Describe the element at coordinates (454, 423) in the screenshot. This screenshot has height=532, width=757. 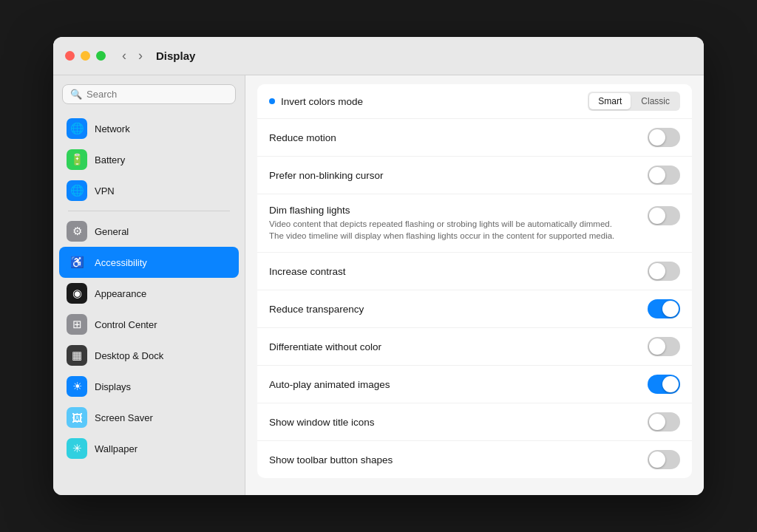
I see `window-title-label: Show window title icons` at that location.